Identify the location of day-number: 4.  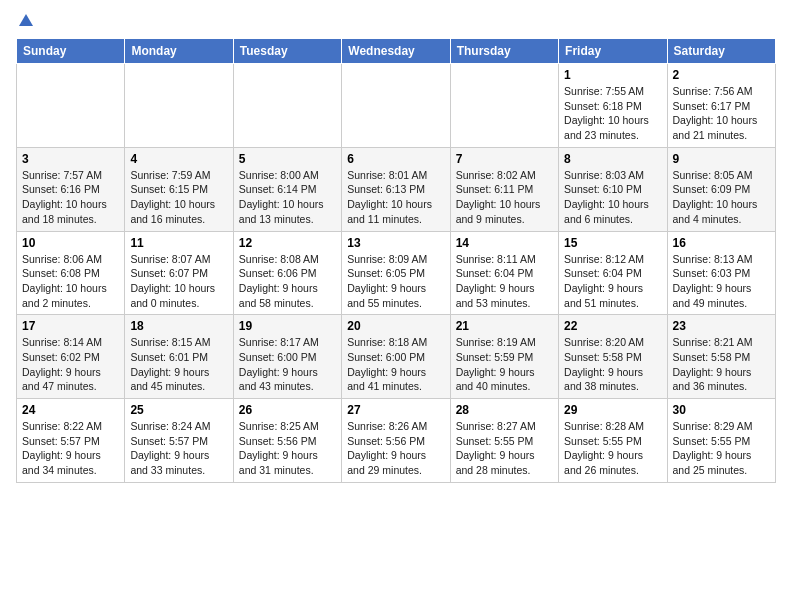
(178, 159).